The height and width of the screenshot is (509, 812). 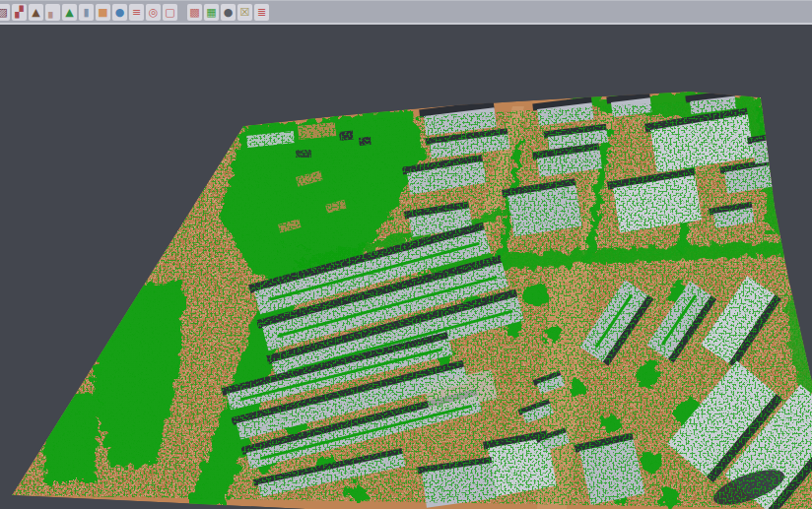 What do you see at coordinates (154, 12) in the screenshot?
I see `target-picker-icon: ◎` at bounding box center [154, 12].